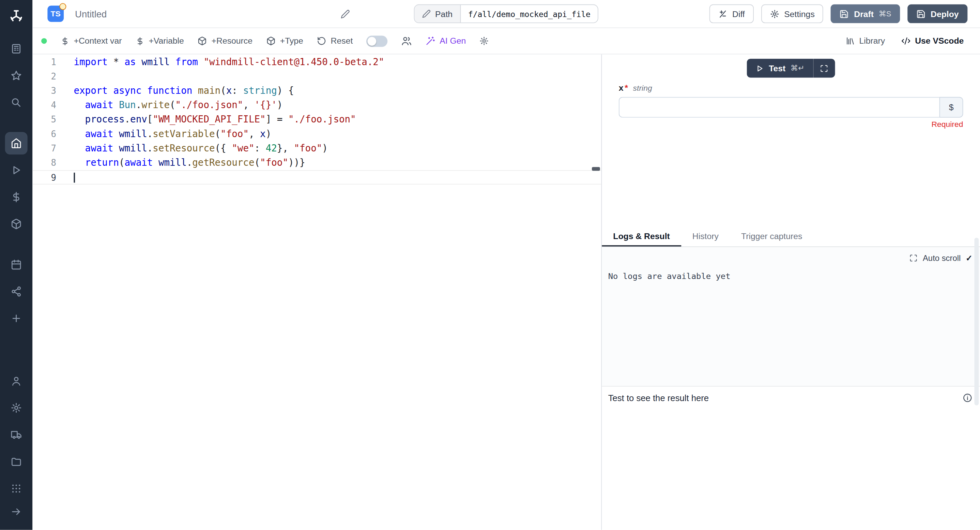 This screenshot has width=980, height=530. What do you see at coordinates (317, 163) in the screenshot?
I see `code-line: 8 return(await wmill.getResource("foo"))…` at bounding box center [317, 163].